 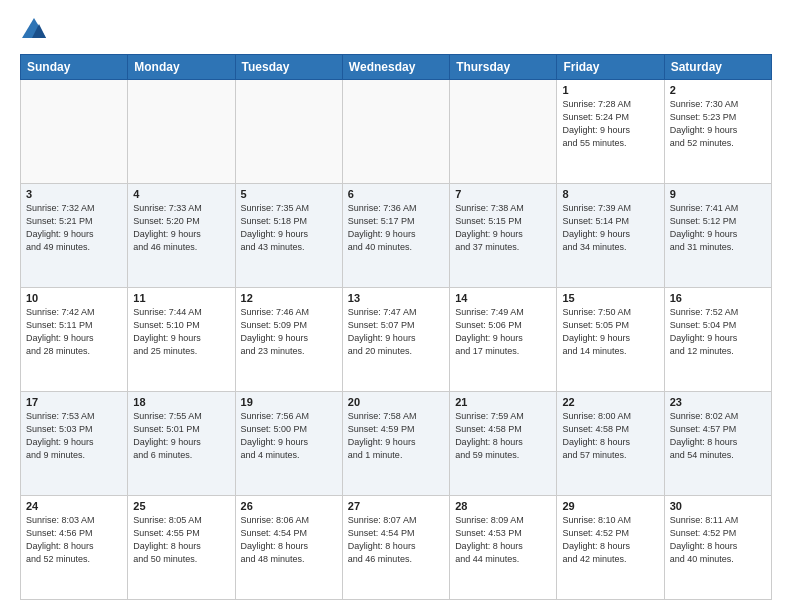 I want to click on calendar-cell: 6Sunrise: 7:36 AM Sunset: 5:17 PM Daylig…, so click(x=396, y=236).